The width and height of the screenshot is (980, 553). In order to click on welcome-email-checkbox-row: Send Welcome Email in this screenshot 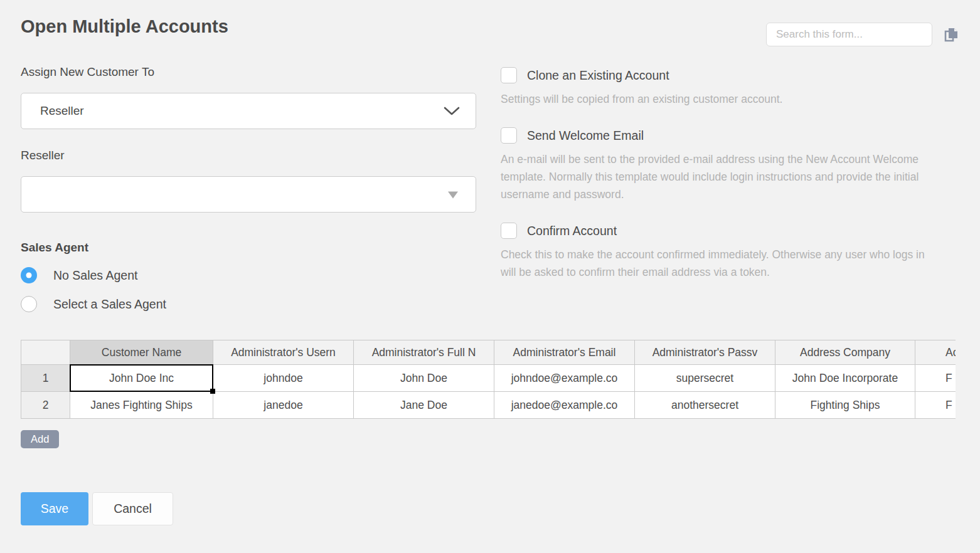, I will do `click(720, 135)`.